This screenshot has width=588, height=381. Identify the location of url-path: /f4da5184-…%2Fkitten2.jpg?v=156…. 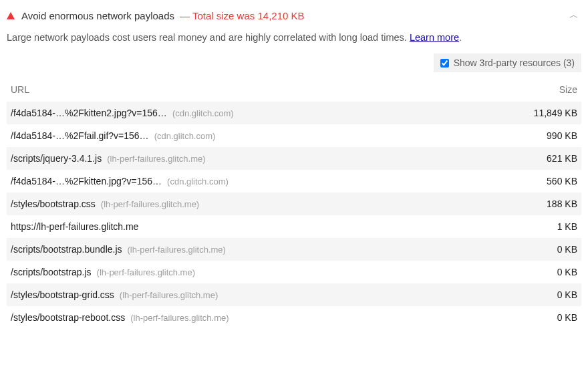
(89, 113).